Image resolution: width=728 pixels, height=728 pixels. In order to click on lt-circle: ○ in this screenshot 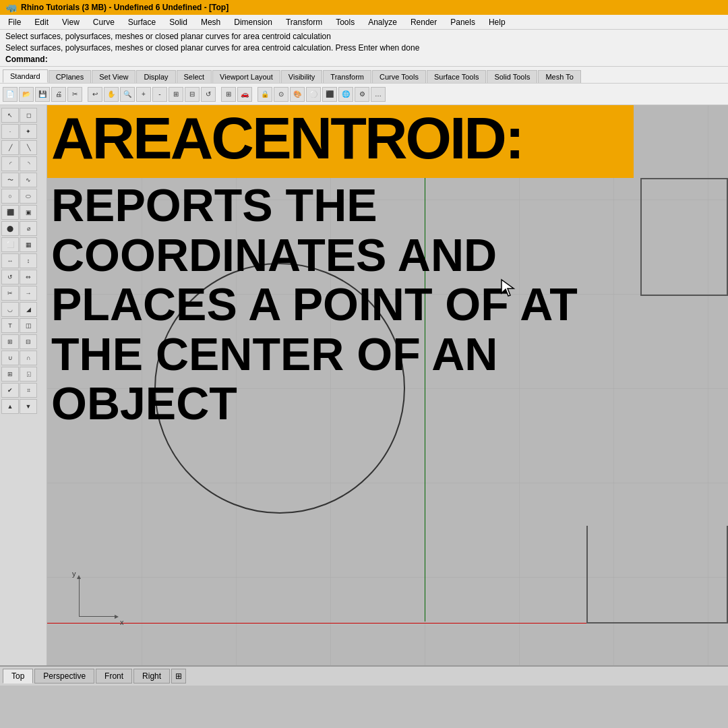, I will do `click(10, 196)`.